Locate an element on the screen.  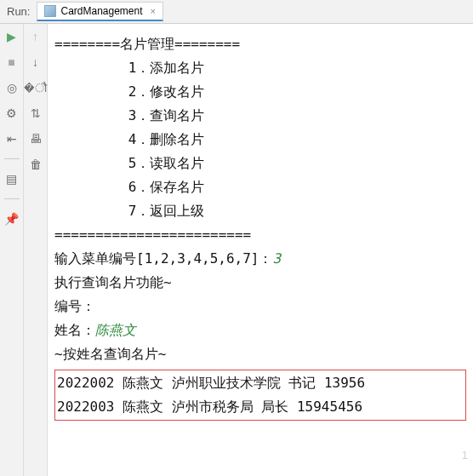
camera-icon: ◎ is located at coordinates (12, 88).